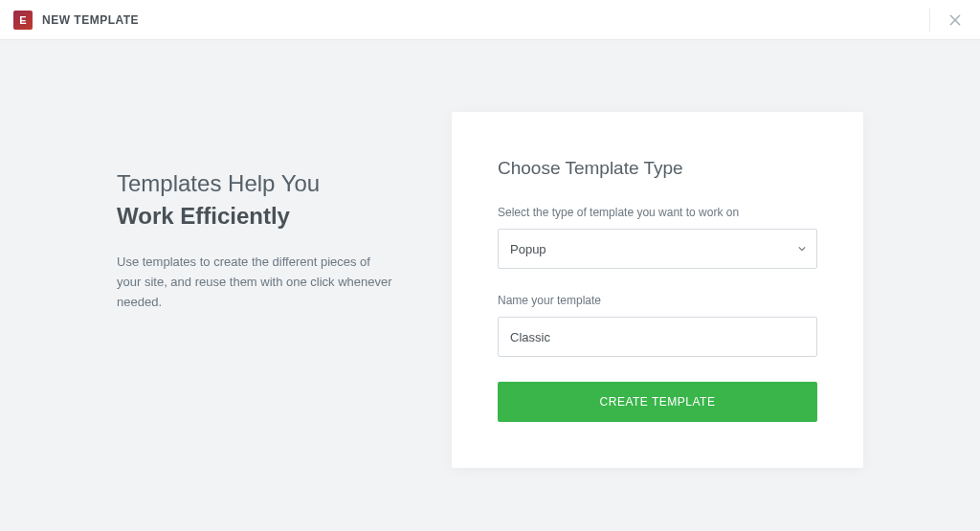  Describe the element at coordinates (657, 249) in the screenshot. I see `template-type-select: Popup` at that location.